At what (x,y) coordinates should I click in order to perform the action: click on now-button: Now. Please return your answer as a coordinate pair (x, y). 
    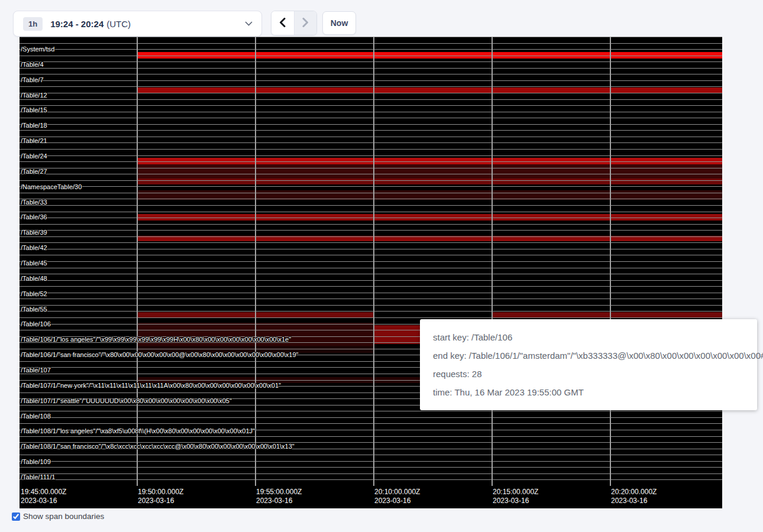
    Looking at the image, I should click on (340, 23).